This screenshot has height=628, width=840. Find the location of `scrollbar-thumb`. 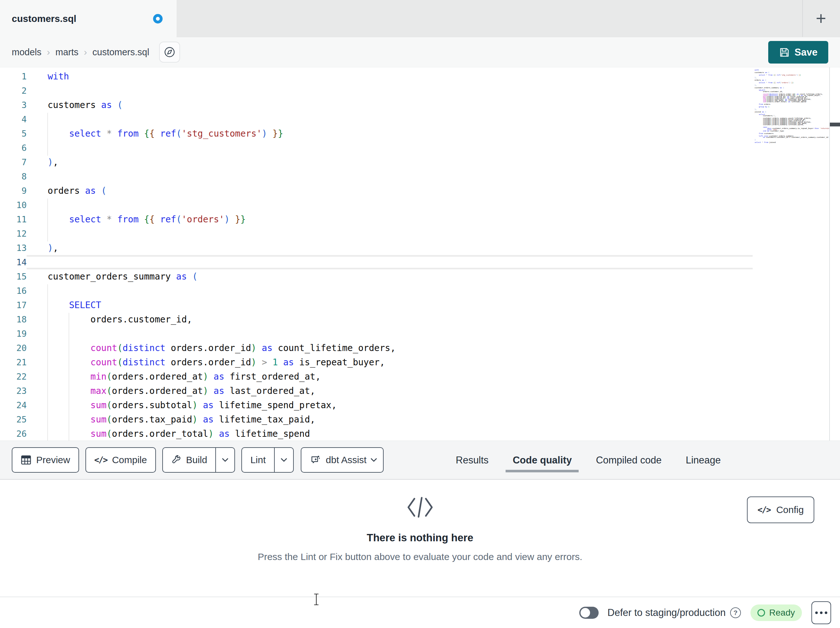

scrollbar-thumb is located at coordinates (835, 125).